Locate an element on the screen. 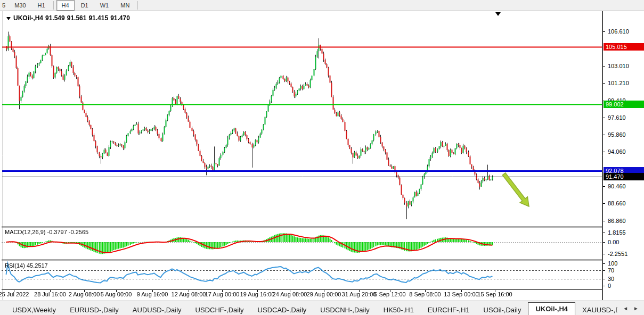  time-axis-label: 17 Aug 00:00 is located at coordinates (223, 294).